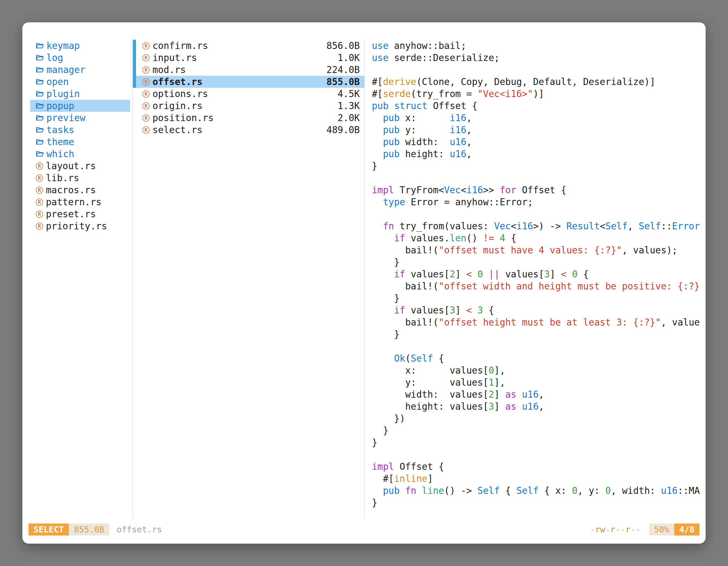 The height and width of the screenshot is (566, 728). What do you see at coordinates (539, 394) in the screenshot?
I see `code-line: width: values[2] as u16,` at bounding box center [539, 394].